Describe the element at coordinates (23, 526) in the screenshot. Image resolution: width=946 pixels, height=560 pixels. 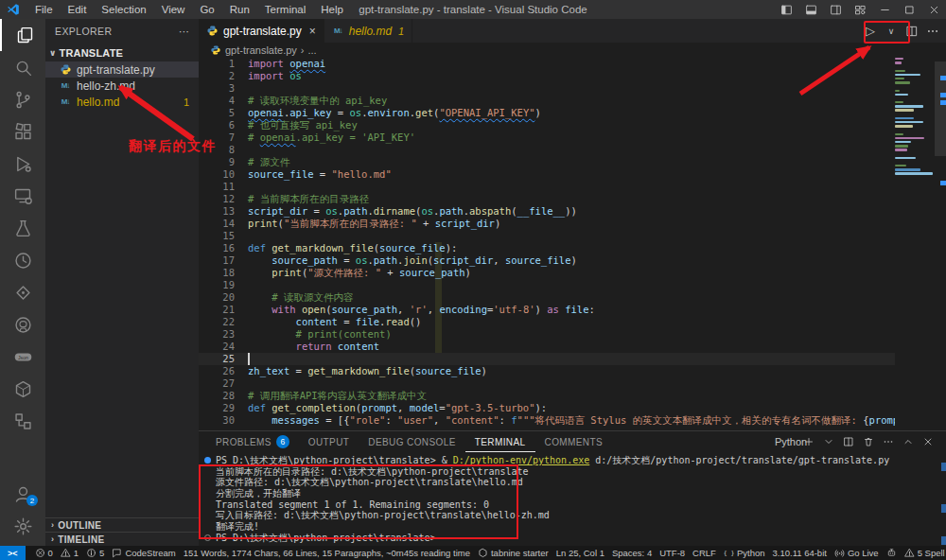
I see `activity-settings` at that location.